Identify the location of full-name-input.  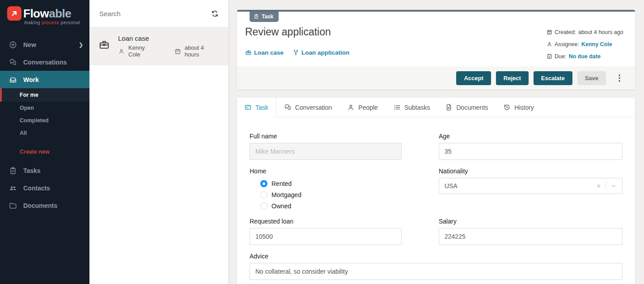
(326, 151).